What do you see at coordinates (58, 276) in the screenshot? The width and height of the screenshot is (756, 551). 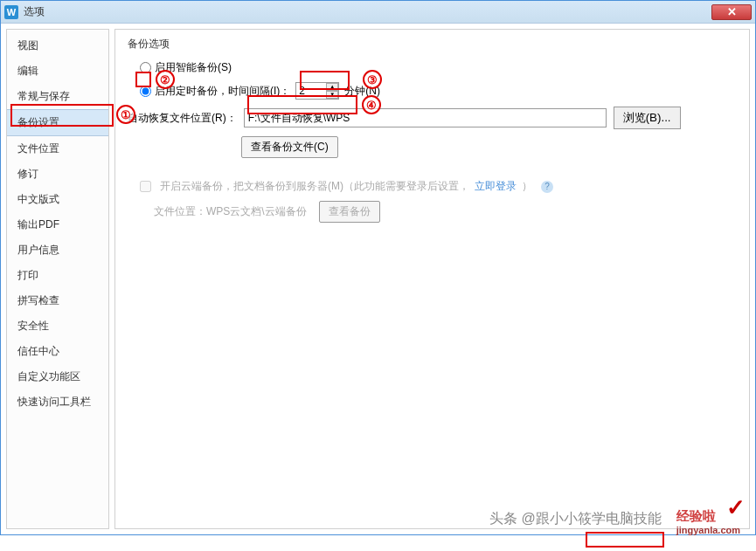 I see `sidebar-item-print: 打印` at bounding box center [58, 276].